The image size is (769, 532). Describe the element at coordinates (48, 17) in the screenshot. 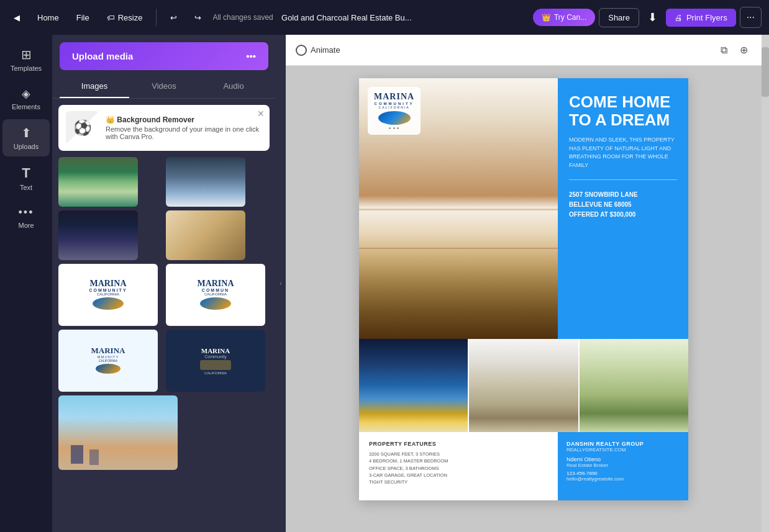

I see `home-label: Home` at that location.